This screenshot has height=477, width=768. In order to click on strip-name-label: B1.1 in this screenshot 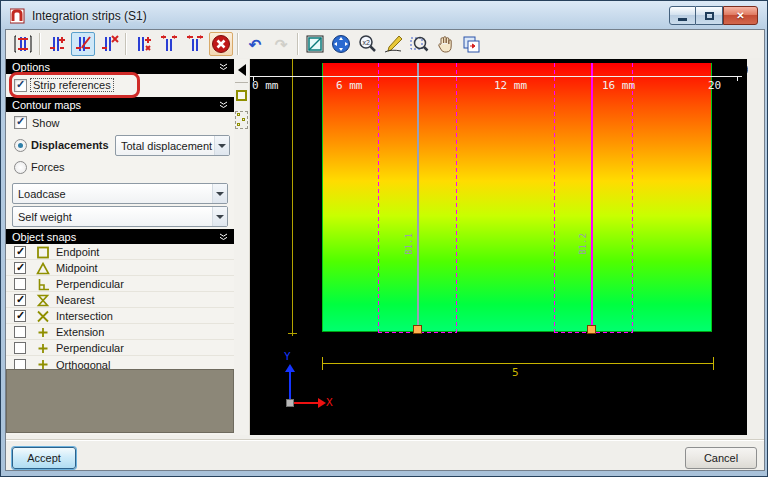, I will do `click(409, 244)`.